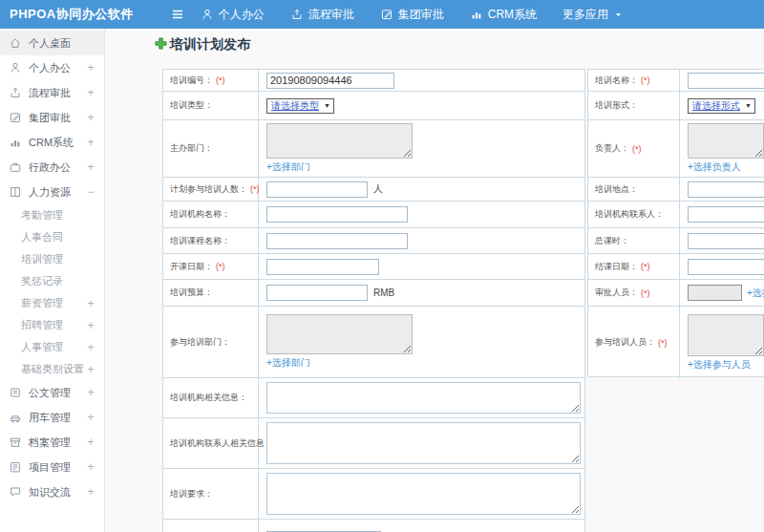 This screenshot has width=764, height=532. I want to click on expand-toggle-workflow-approval: +, so click(91, 93).